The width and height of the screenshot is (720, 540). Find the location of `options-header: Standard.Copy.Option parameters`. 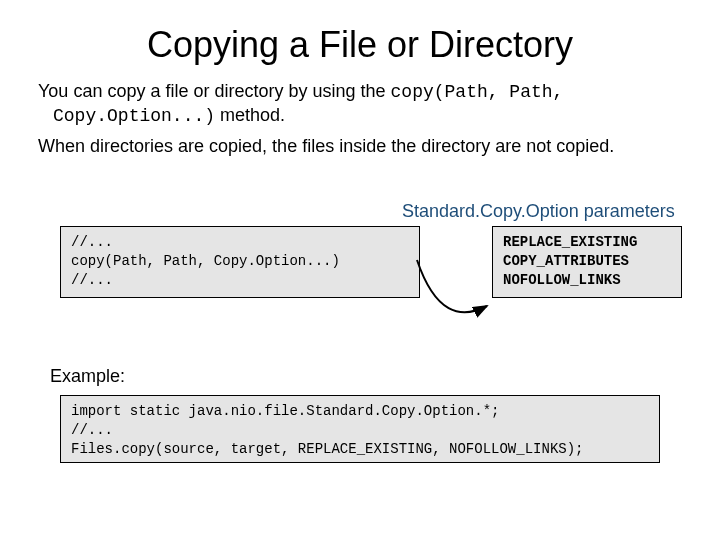

options-header: Standard.Copy.Option parameters is located at coordinates (538, 212).